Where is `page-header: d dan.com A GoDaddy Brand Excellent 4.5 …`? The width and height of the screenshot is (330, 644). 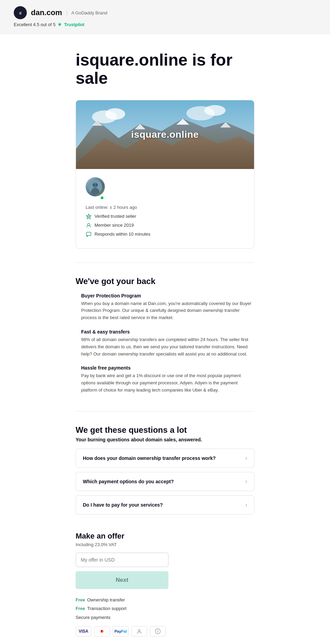
page-header: d dan.com A GoDaddy Brand Excellent 4.5 … is located at coordinates (165, 17).